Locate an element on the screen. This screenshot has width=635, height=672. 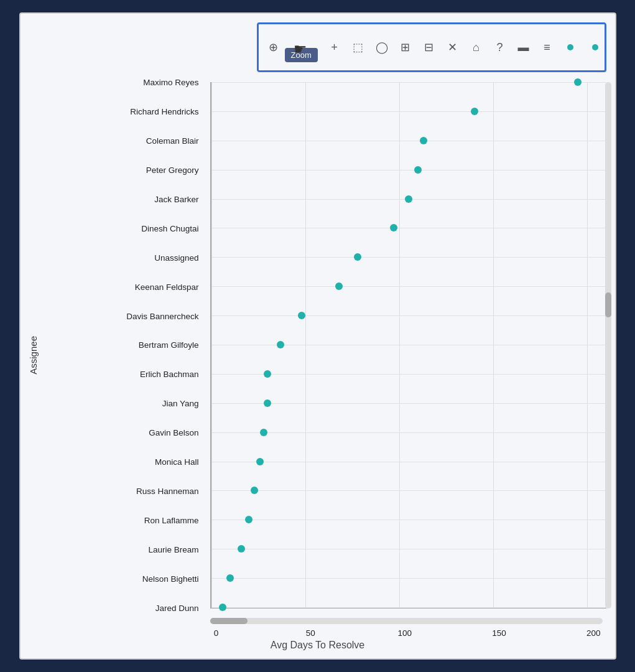
y-label: Monica Hall is located at coordinates (122, 462).